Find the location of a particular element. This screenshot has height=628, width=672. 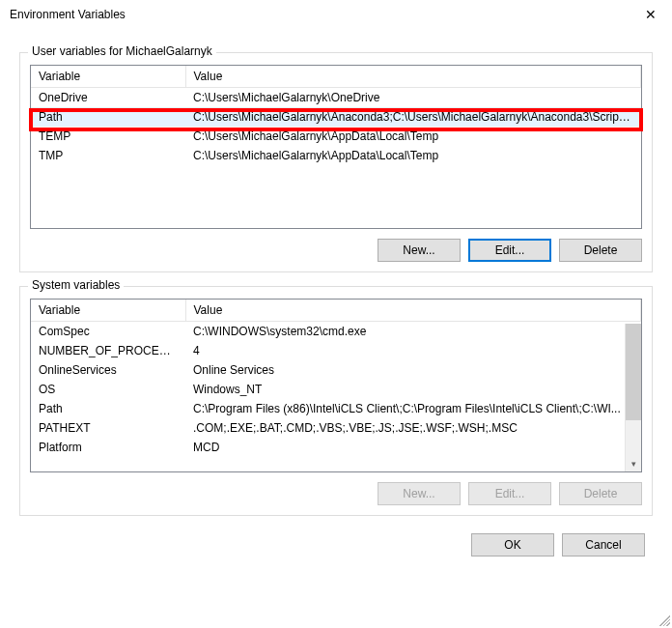

resize-grip-icon is located at coordinates (663, 619).